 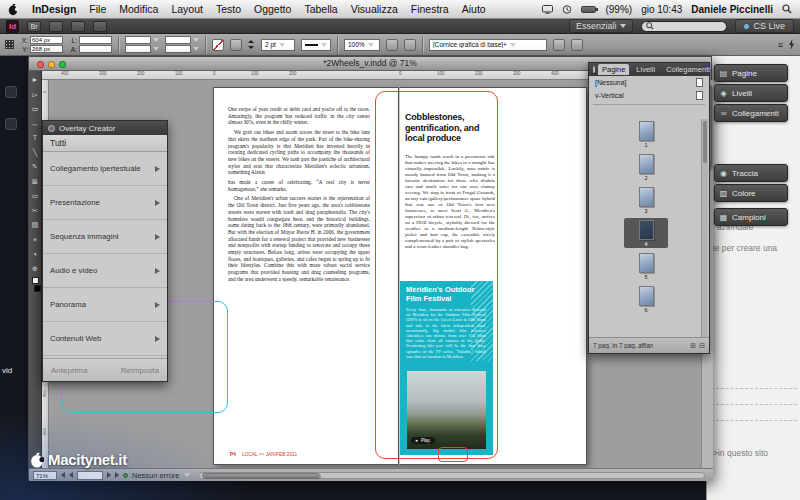 What do you see at coordinates (646, 134) in the screenshot?
I see `page-thumbnail-1: 1` at bounding box center [646, 134].